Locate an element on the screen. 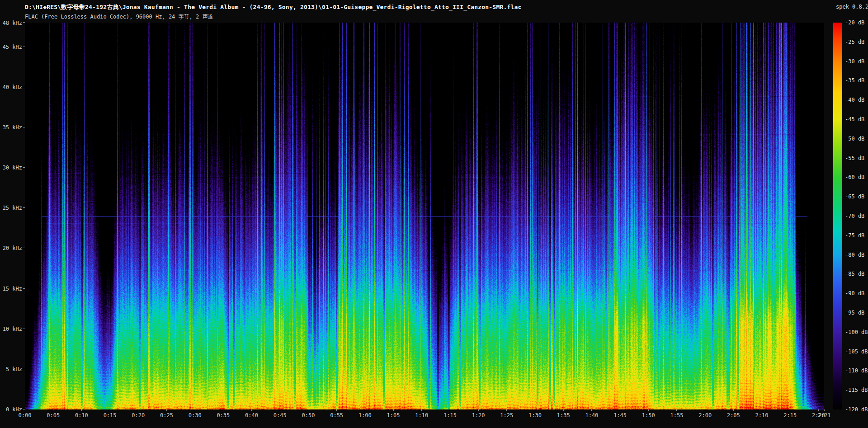 The height and width of the screenshot is (428, 868). app-version-label: spek 0.8.2 is located at coordinates (852, 7).